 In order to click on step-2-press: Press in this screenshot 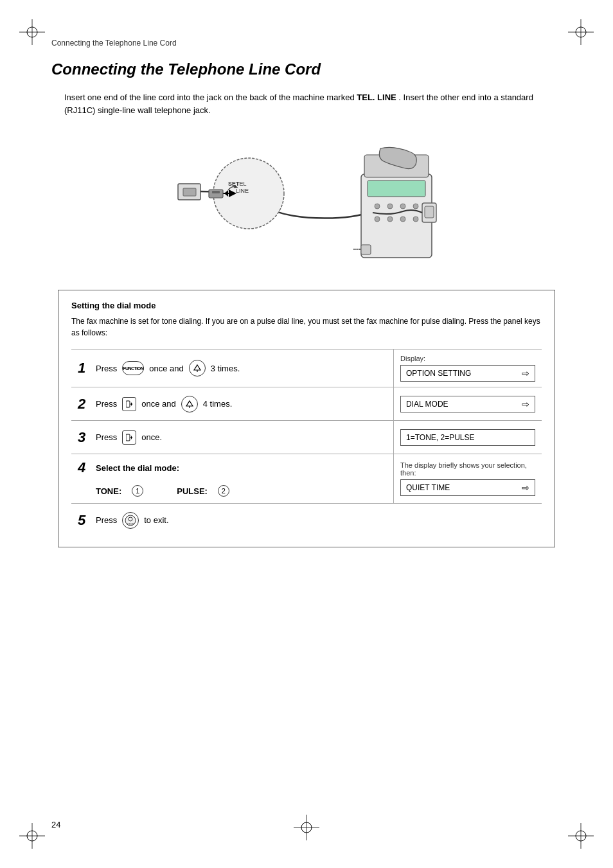, I will do `click(107, 403)`.